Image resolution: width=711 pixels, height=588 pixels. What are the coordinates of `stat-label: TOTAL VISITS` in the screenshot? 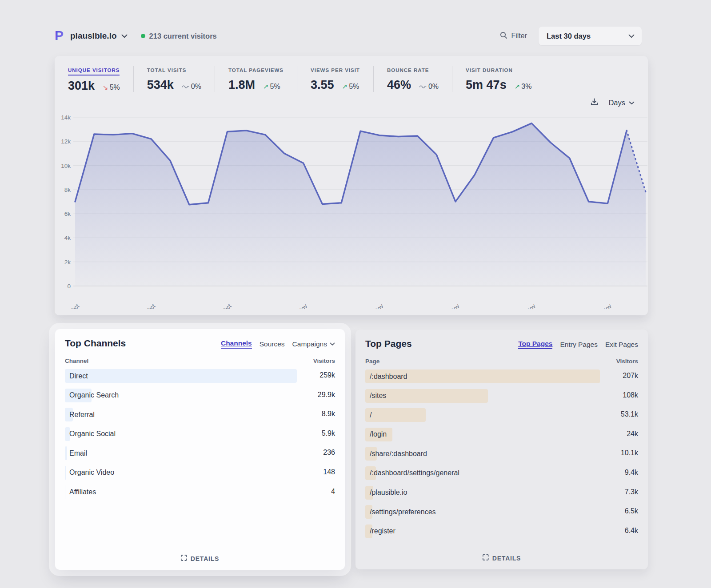 It's located at (167, 71).